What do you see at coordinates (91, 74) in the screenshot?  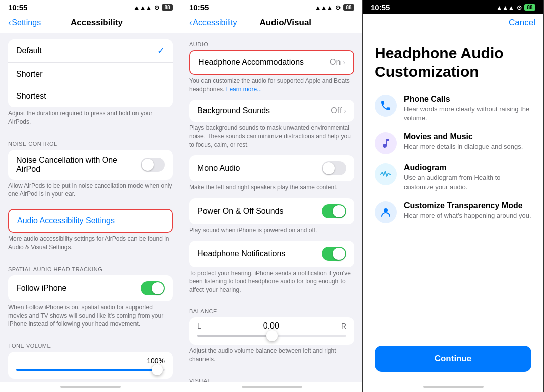 I see `list-item-shorter: Shorter` at bounding box center [91, 74].